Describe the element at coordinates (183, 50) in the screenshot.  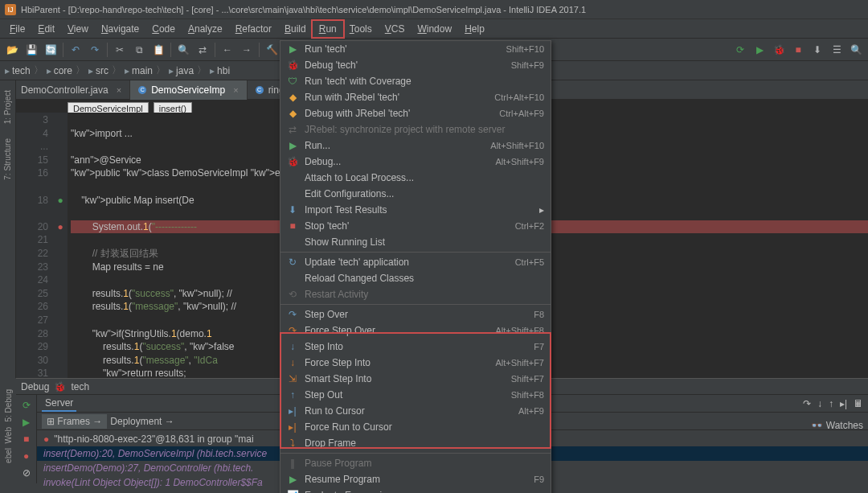
I see `find-icon: 🔍` at that location.